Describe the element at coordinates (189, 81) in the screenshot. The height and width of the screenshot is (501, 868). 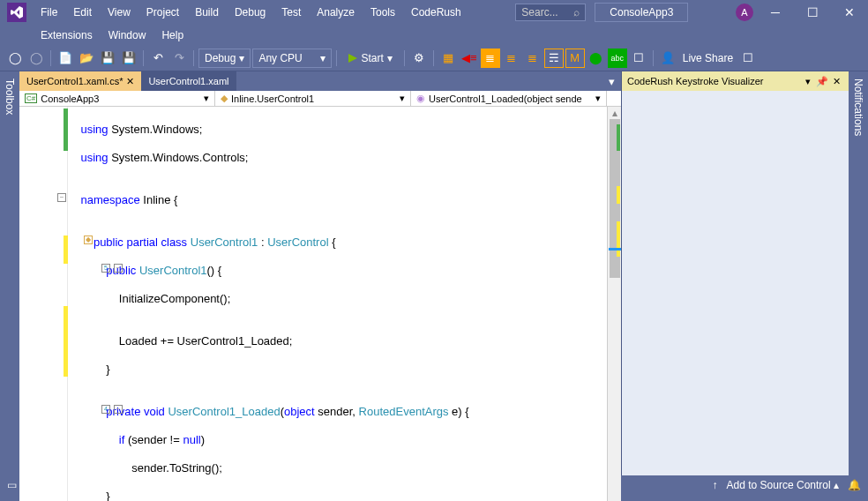
I see `tab-usercontrol-xaml: UserControl1.xaml` at that location.